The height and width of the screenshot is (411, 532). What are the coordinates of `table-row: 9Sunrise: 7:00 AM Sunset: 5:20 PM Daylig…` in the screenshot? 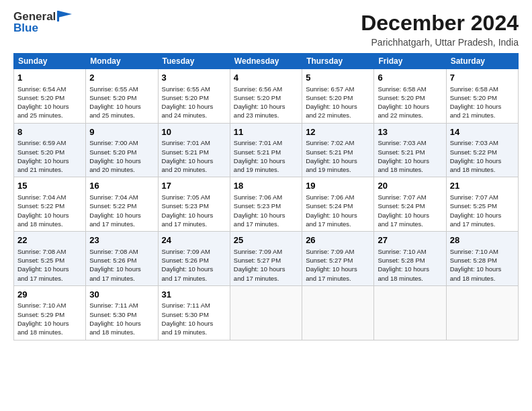 It's located at (122, 150).